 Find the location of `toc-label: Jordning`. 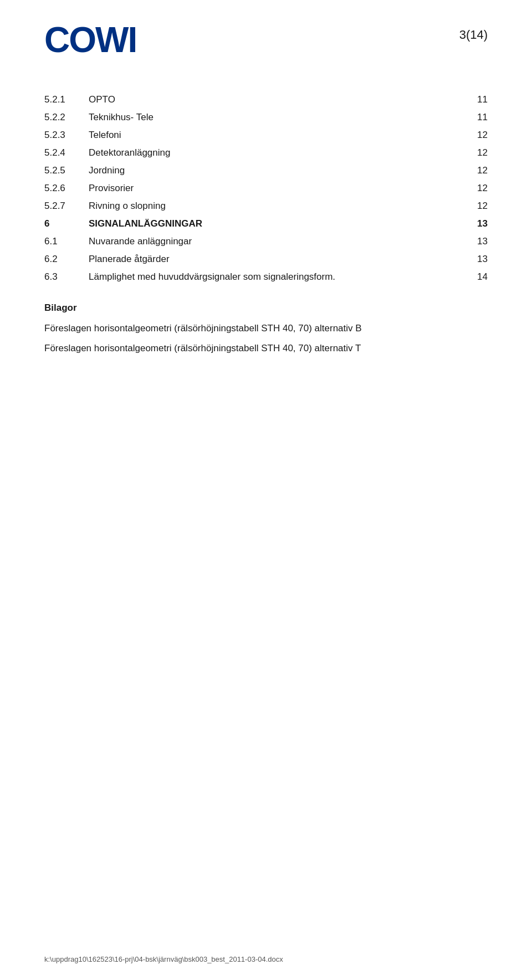

toc-label: Jordning is located at coordinates (272, 171).